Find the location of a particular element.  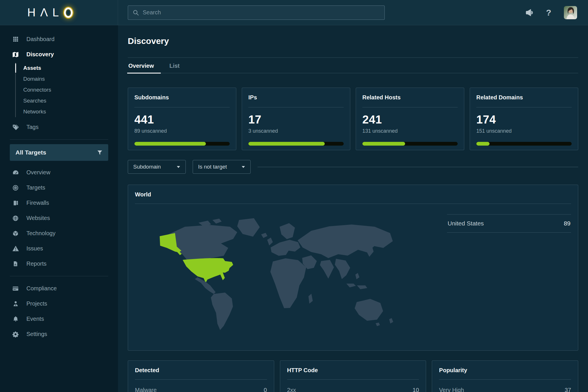

logo-text: HΛL is located at coordinates (45, 13).